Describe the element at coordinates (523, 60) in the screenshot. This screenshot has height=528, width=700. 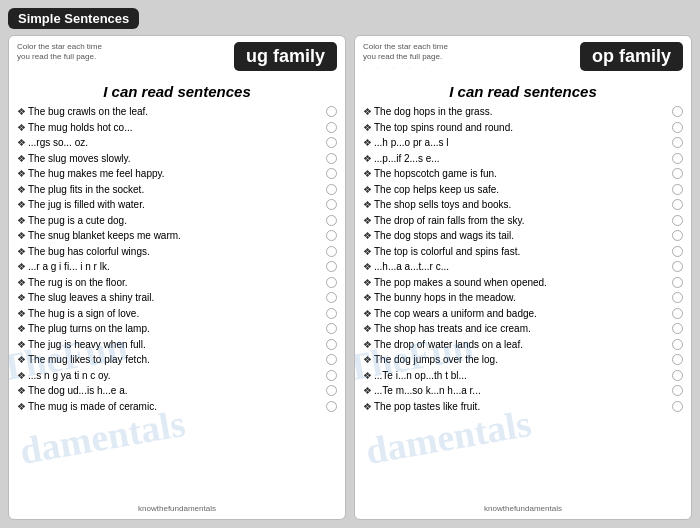
I see `right-panel-header: Color the star each time you read the fu…` at that location.